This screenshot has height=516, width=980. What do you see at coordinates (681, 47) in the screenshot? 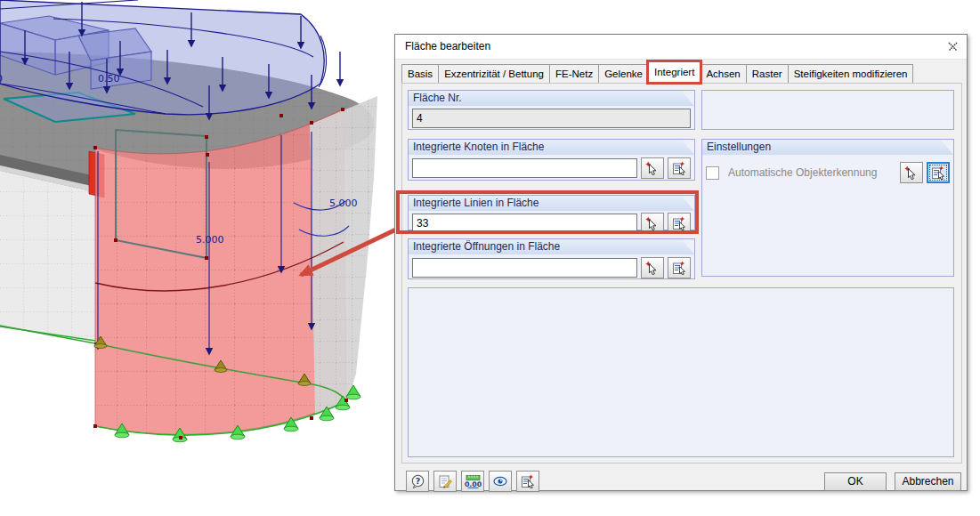
I see `dialog-titlebar: Fläche bearbeiten` at bounding box center [681, 47].